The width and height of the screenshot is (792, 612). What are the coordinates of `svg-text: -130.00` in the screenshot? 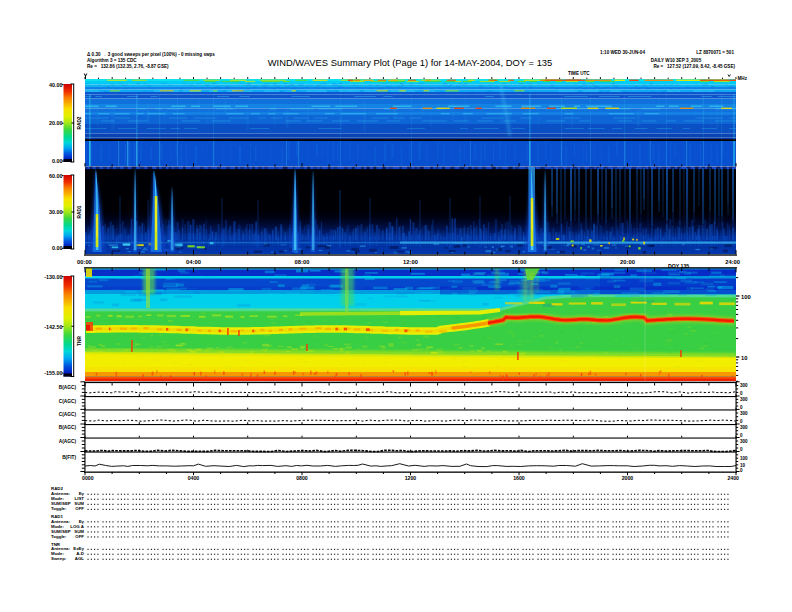 It's located at (53, 277).